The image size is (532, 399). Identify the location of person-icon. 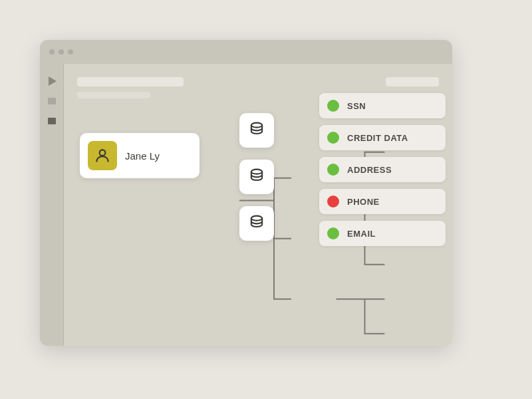
(102, 156).